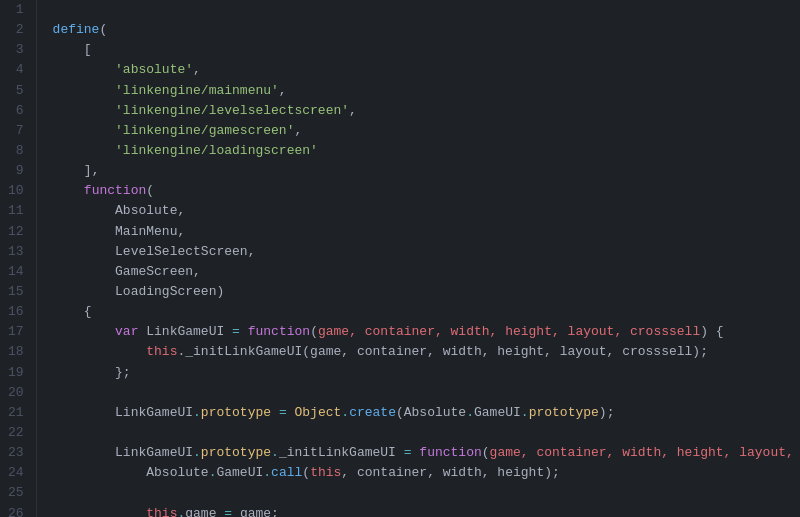  What do you see at coordinates (16, 493) in the screenshot?
I see `line-num-25: 25` at bounding box center [16, 493].